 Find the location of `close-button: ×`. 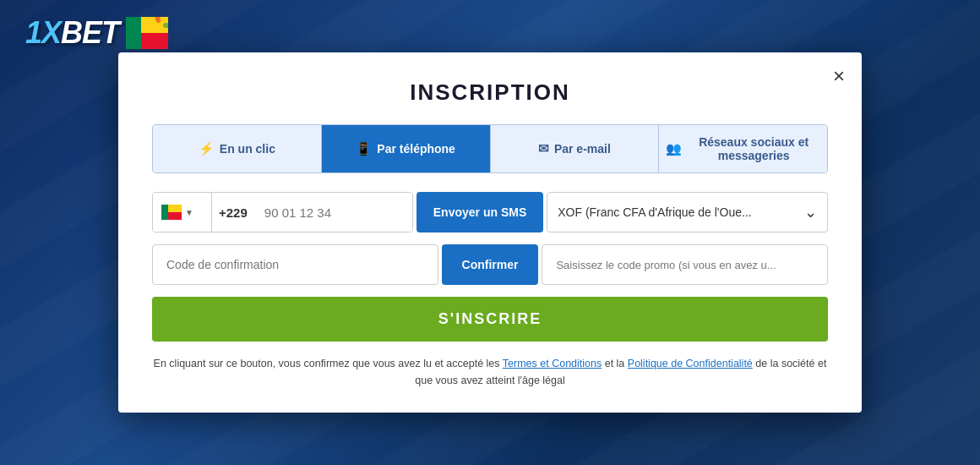

close-button: × is located at coordinates (839, 76).